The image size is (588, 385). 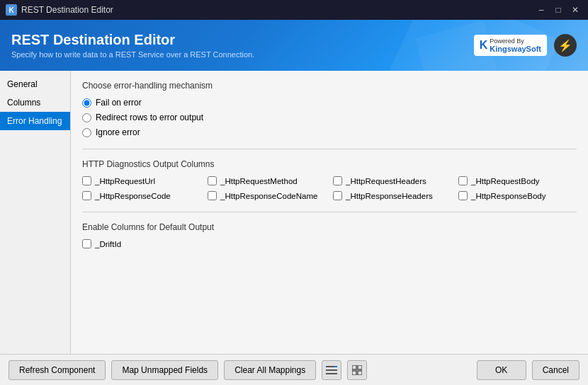 What do you see at coordinates (575, 10) in the screenshot?
I see `close-button: ✕` at bounding box center [575, 10].